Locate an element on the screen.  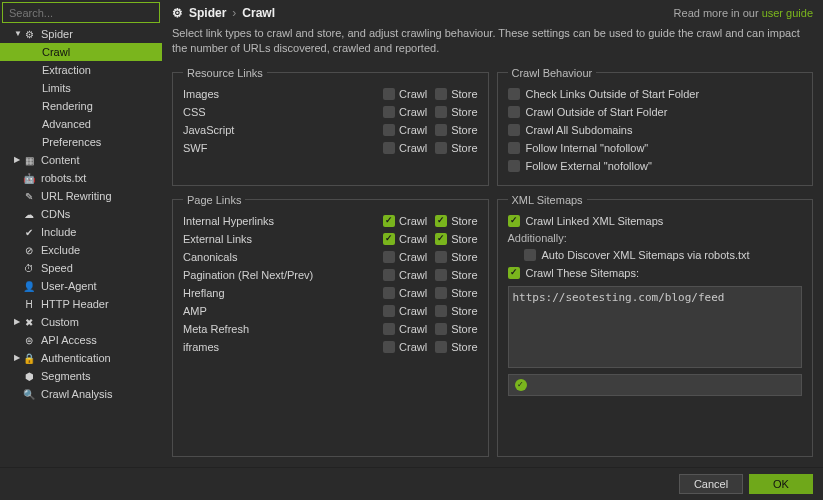
autodiscover-label: Auto Discover XML Sitemaps via robots.tx… is located at coordinates (646, 255).